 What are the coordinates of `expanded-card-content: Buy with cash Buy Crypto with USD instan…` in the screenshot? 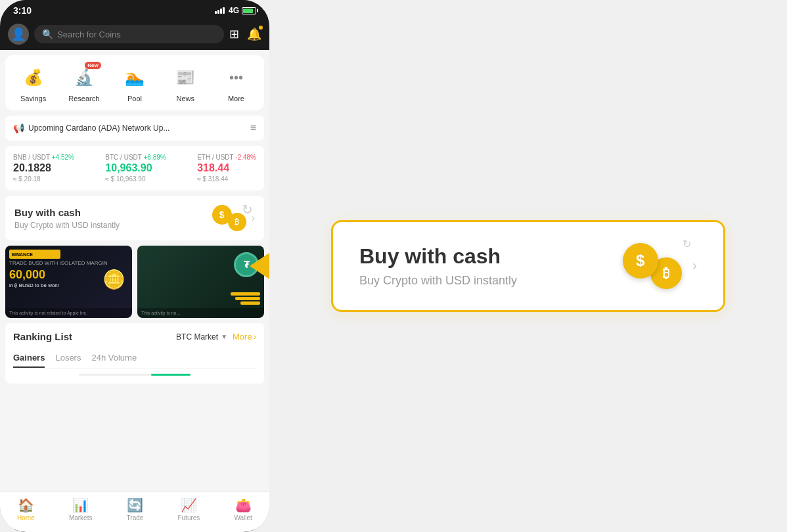 It's located at (438, 266).